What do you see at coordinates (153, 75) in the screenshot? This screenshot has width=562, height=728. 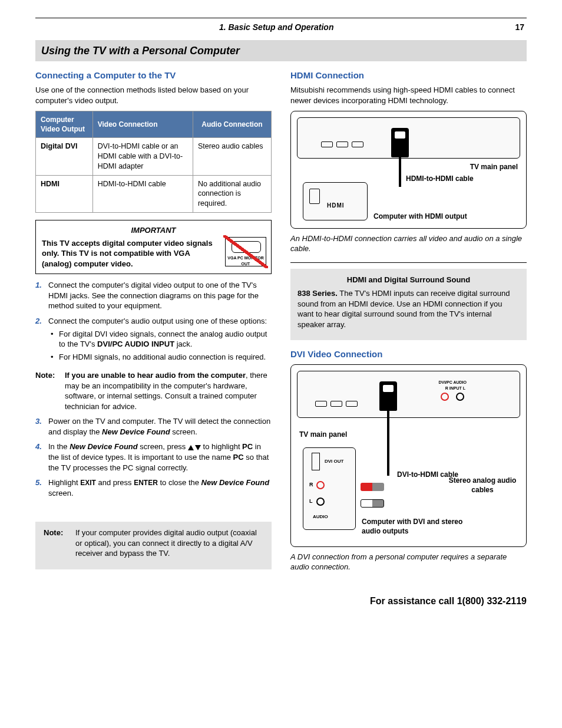 I see `heading-connecting: Connecting a Computer to the TV` at bounding box center [153, 75].